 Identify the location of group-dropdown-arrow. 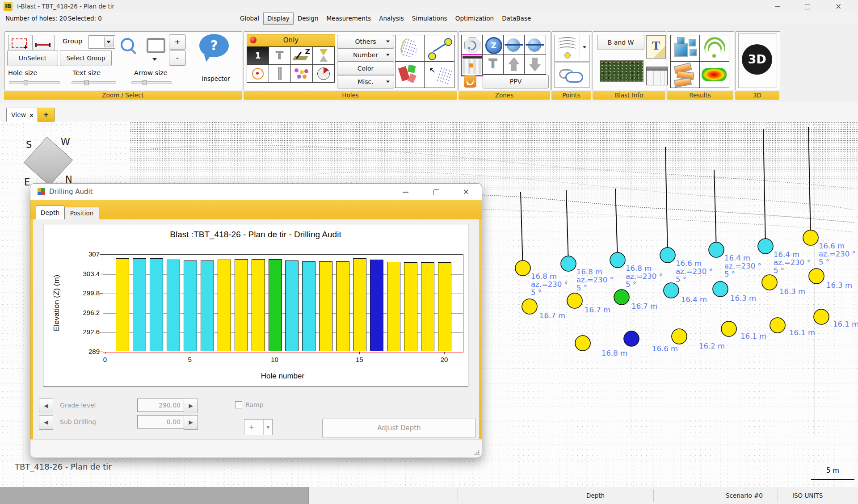
(109, 42).